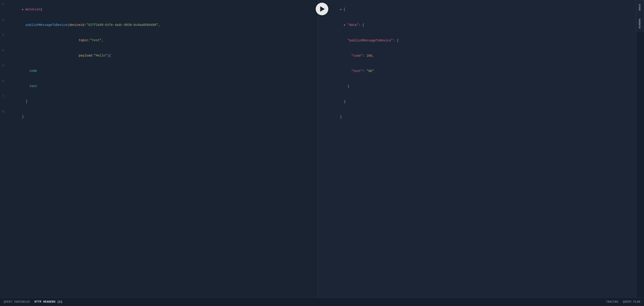 The width and height of the screenshot is (644, 306). Describe the element at coordinates (17, 302) in the screenshot. I see `query-variables-tab: QUERY VARIABLES` at that location.